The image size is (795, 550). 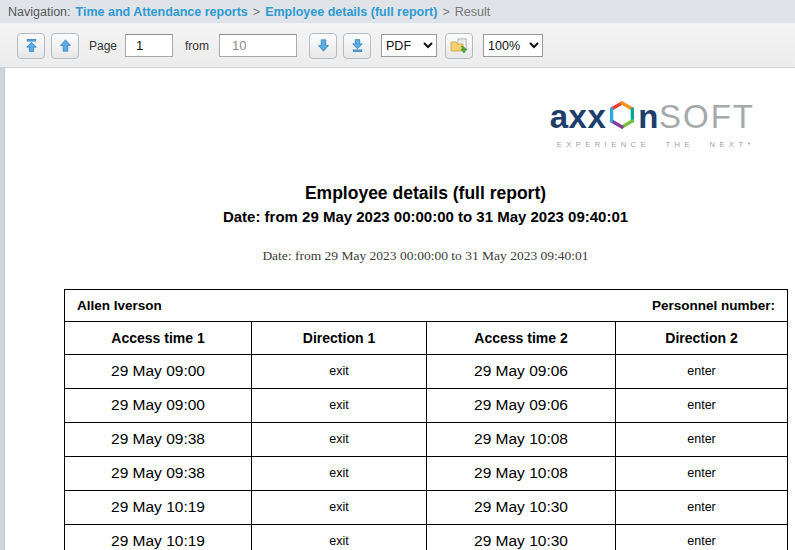 I want to click on prev-page-button, so click(x=65, y=46).